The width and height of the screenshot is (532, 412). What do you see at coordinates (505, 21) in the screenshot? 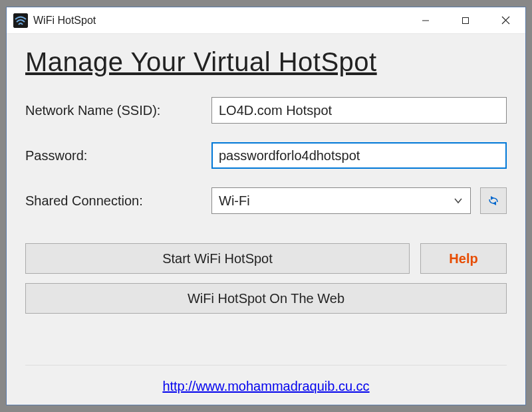
I see `close-button` at bounding box center [505, 21].